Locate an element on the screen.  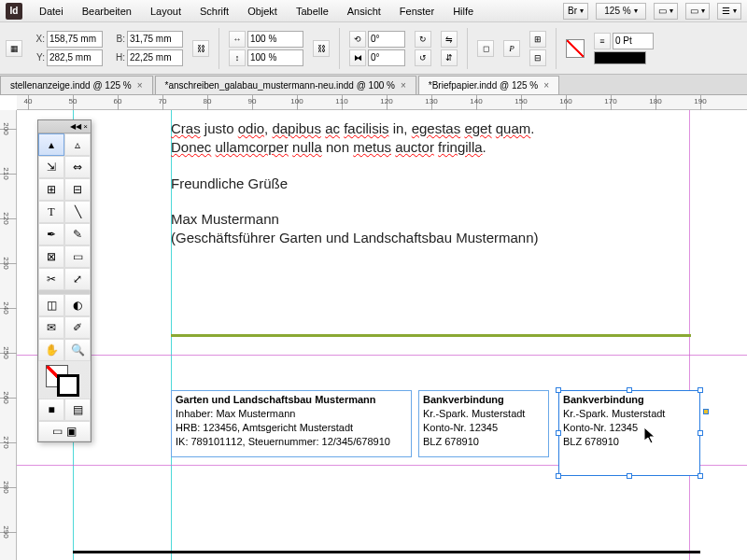
tab-briefpapier: *Briefpapier.indd @ 125 %× is located at coordinates (489, 85).